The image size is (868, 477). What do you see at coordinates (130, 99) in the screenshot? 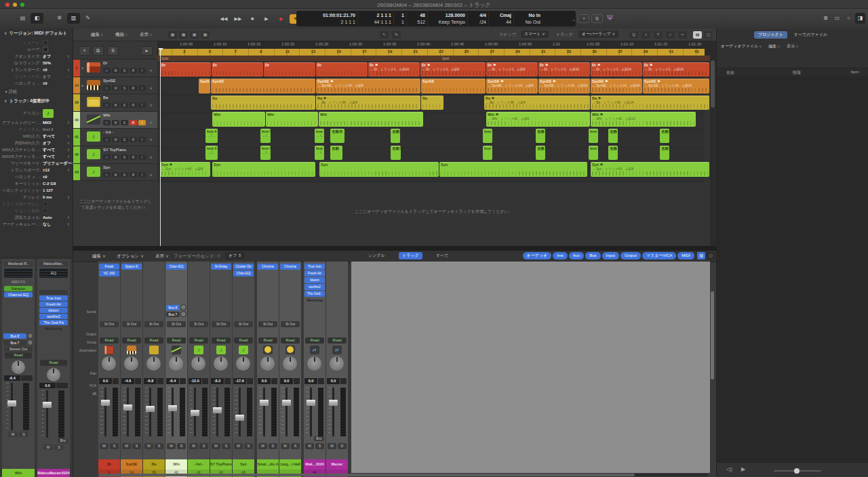
I see `track-name: Ba` at bounding box center [130, 99].